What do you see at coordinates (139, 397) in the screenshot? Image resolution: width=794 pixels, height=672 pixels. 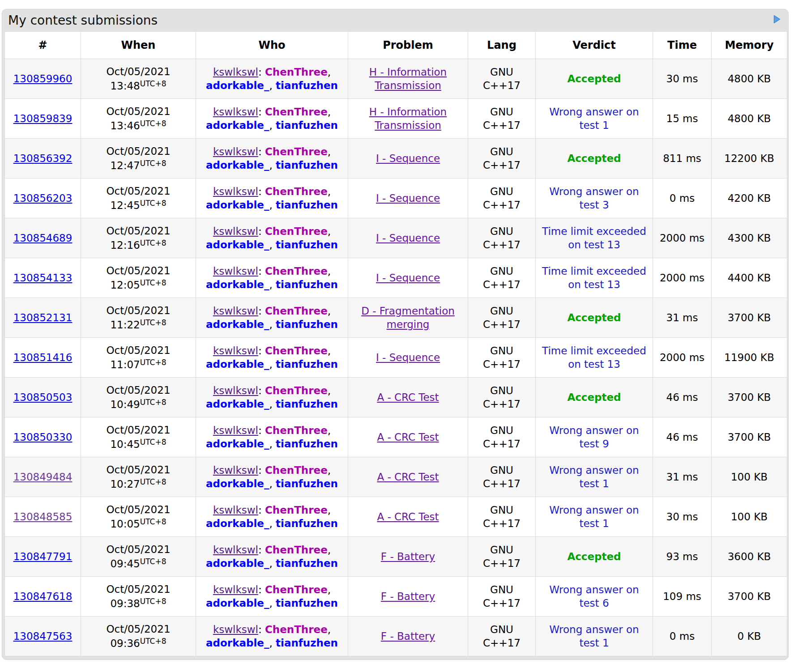 I see `when-cell: Oct/05/202110:49UTC+8` at bounding box center [139, 397].